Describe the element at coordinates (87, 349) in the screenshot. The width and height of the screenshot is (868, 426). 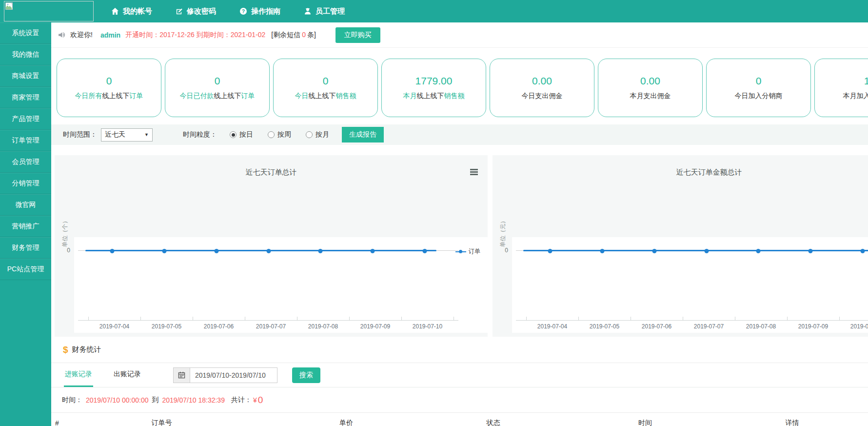
I see `finance-section-title: 财务统计` at that location.